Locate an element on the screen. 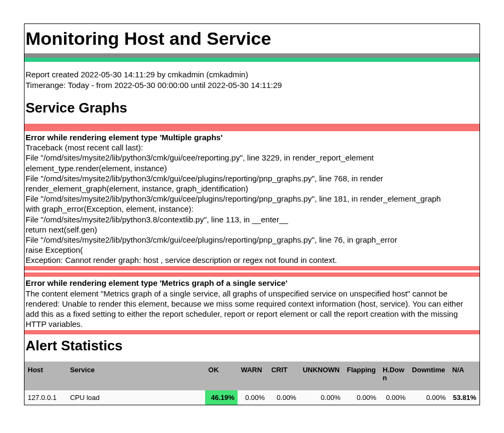 This screenshot has width=504, height=433. table-header-row: Host Service OK WARN CRIT UNKNOWN Flappi… is located at coordinates (252, 376).